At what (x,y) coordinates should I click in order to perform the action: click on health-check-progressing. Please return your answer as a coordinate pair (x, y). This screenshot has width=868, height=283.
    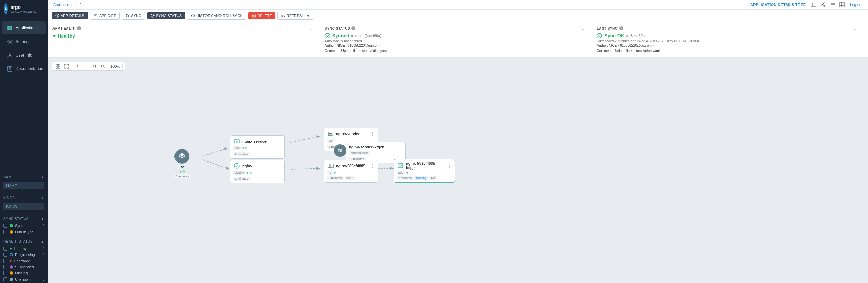
    Looking at the image, I should click on (5, 255).